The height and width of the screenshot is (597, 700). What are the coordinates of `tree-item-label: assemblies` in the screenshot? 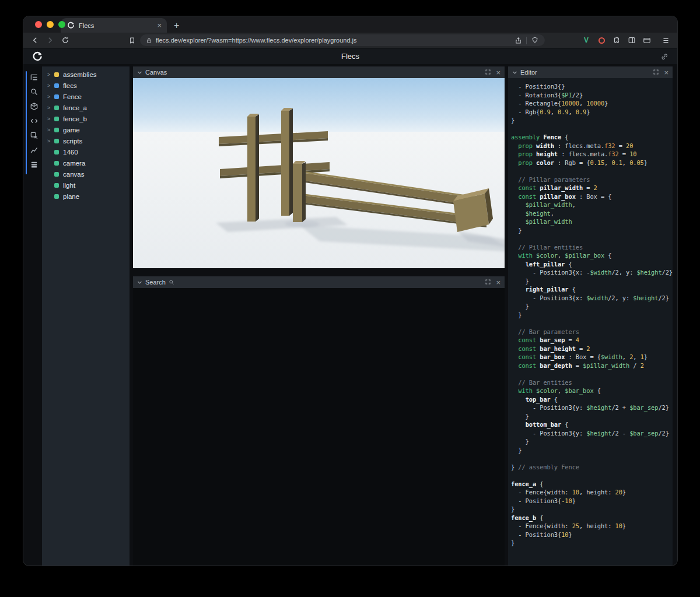 It's located at (80, 75).